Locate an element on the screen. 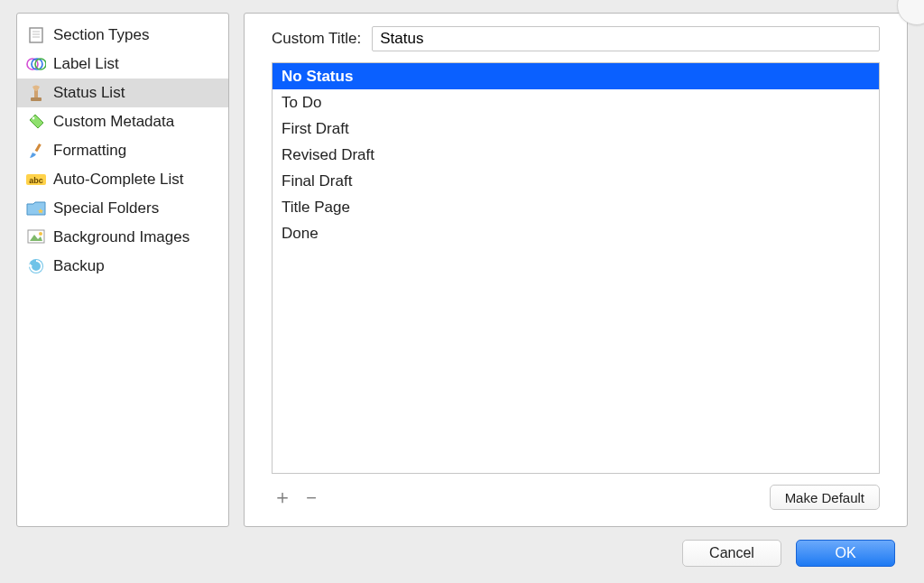 Image resolution: width=924 pixels, height=583 pixels. sidebar-item-auto-complete-list: abc Auto-Complete List is located at coordinates (123, 180).